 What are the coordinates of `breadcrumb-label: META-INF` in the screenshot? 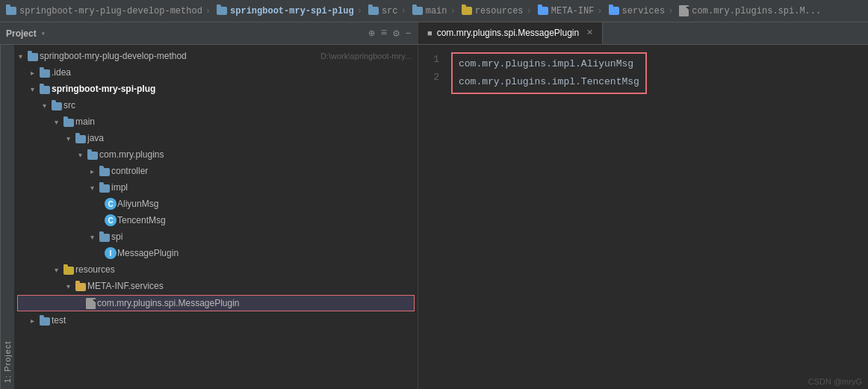 It's located at (573, 11).